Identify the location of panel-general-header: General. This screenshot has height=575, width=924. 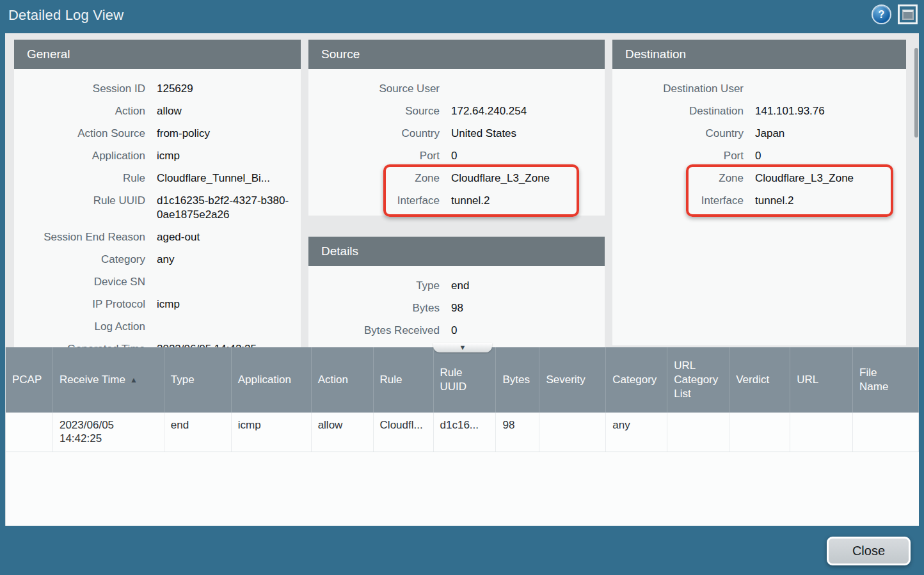
(157, 54).